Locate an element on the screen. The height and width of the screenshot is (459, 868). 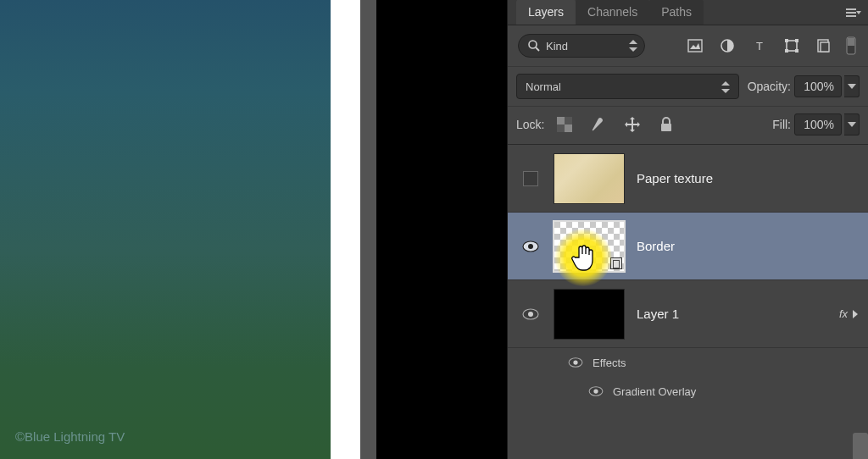
tab-paths: Paths is located at coordinates (676, 12).